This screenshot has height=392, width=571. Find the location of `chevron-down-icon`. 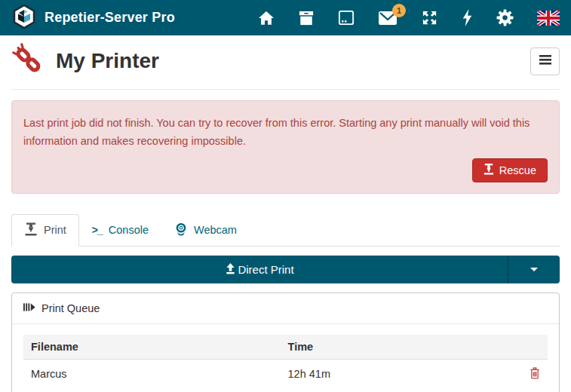

chevron-down-icon is located at coordinates (534, 270).